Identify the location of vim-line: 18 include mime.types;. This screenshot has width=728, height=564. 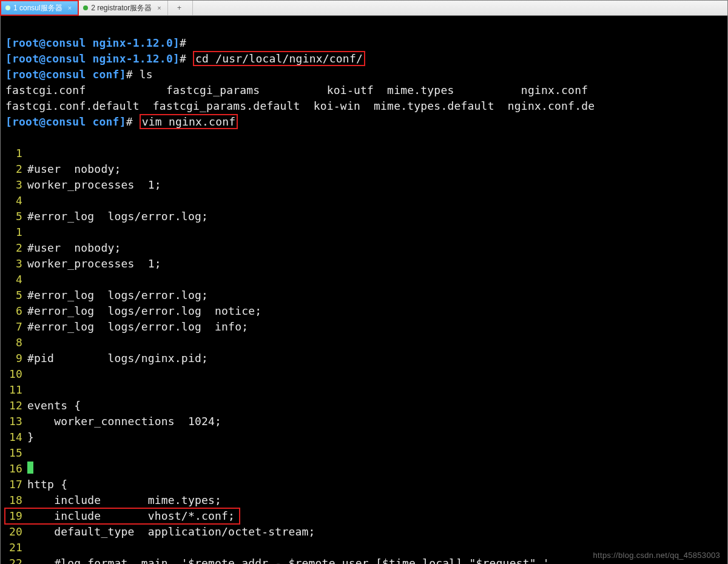
(365, 500).